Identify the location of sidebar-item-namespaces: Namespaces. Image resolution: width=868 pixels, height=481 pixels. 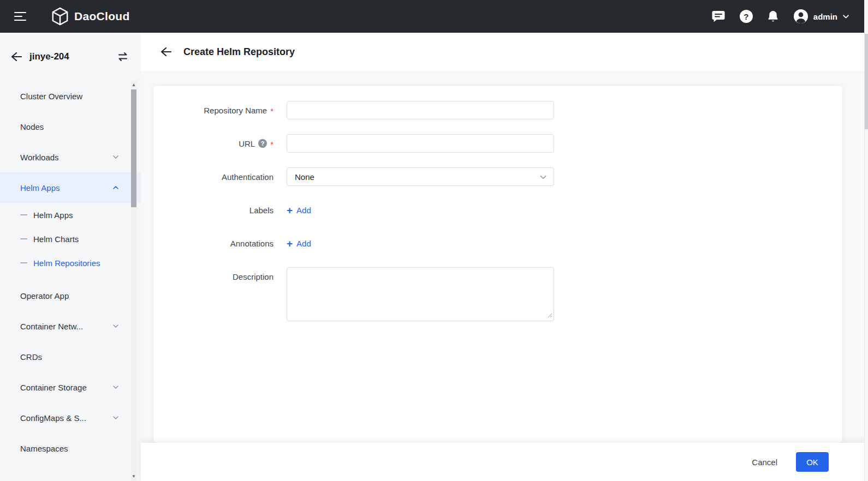
(70, 448).